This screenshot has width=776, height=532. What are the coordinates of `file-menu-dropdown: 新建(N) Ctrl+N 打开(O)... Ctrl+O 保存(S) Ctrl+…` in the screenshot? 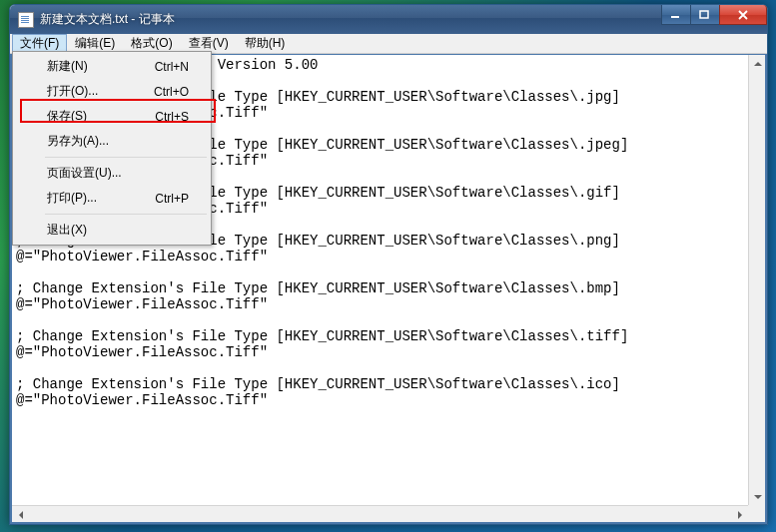 It's located at (112, 148).